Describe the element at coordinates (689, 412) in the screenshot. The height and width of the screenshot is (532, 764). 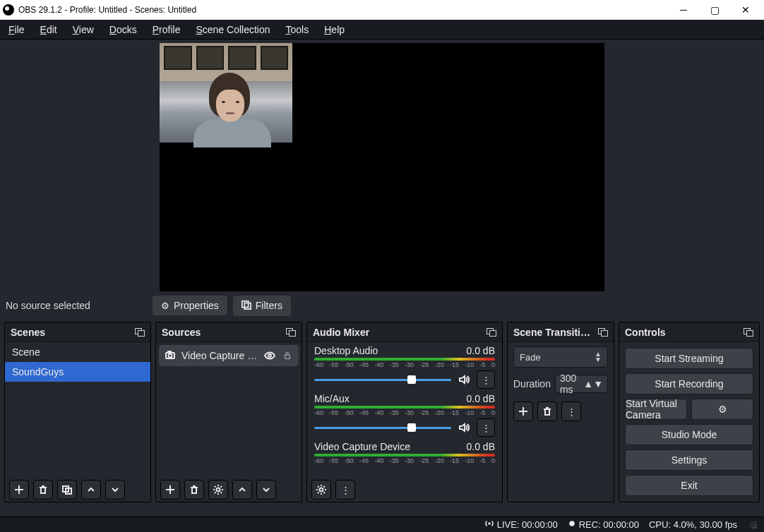
I see `controls-panel: Controls Start Streaming Start Recording…` at that location.